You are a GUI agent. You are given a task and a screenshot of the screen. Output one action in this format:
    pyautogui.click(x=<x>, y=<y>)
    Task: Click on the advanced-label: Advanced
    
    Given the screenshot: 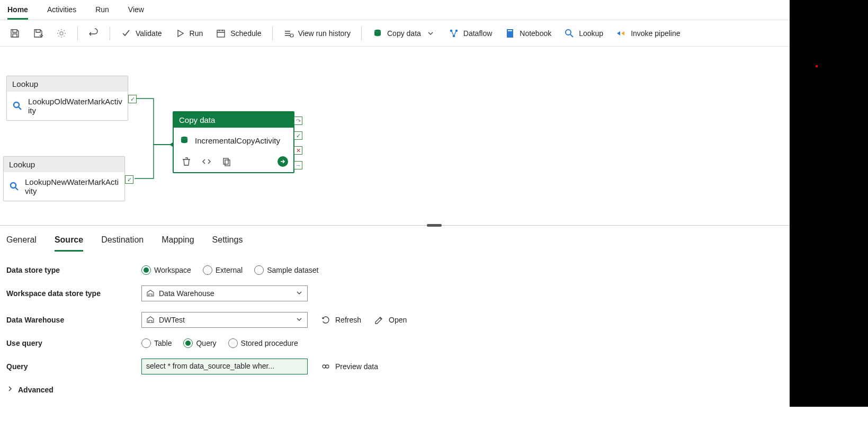 What is the action you would take?
    pyautogui.click(x=36, y=390)
    